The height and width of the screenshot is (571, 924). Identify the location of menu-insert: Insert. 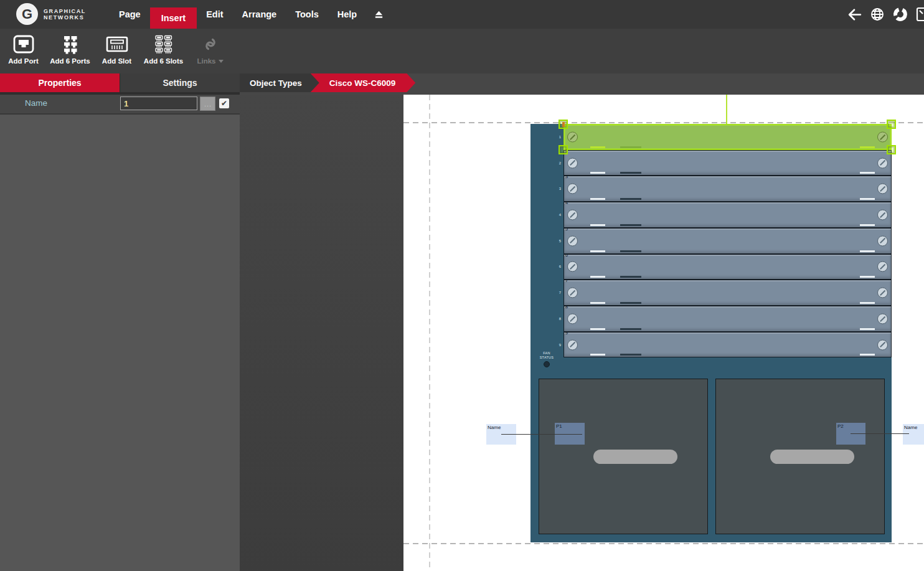
(174, 18).